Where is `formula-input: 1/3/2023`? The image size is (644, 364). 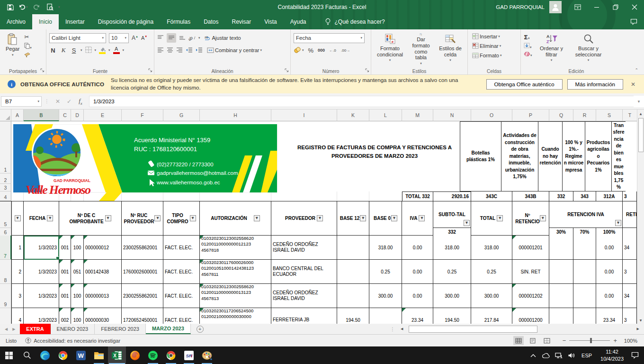
formula-input: 1/3/2023 is located at coordinates (361, 101).